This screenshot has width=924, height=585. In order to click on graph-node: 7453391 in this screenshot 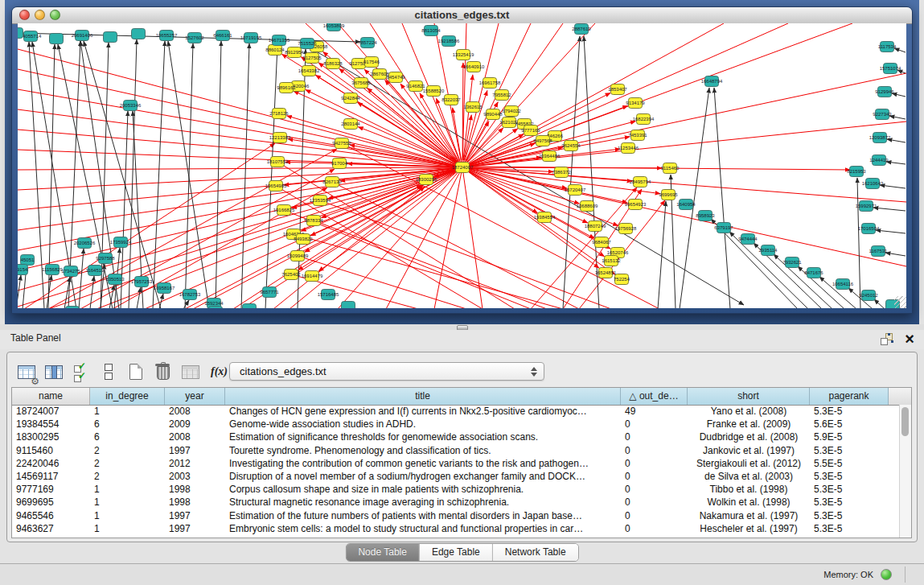, I will do `click(638, 135)`.